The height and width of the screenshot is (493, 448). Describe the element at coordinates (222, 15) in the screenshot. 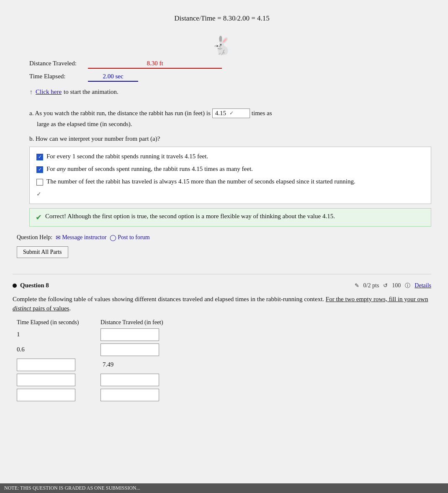

I see `formula-display: Distance/Time = 8.30/2.00 = 4.15` at that location.